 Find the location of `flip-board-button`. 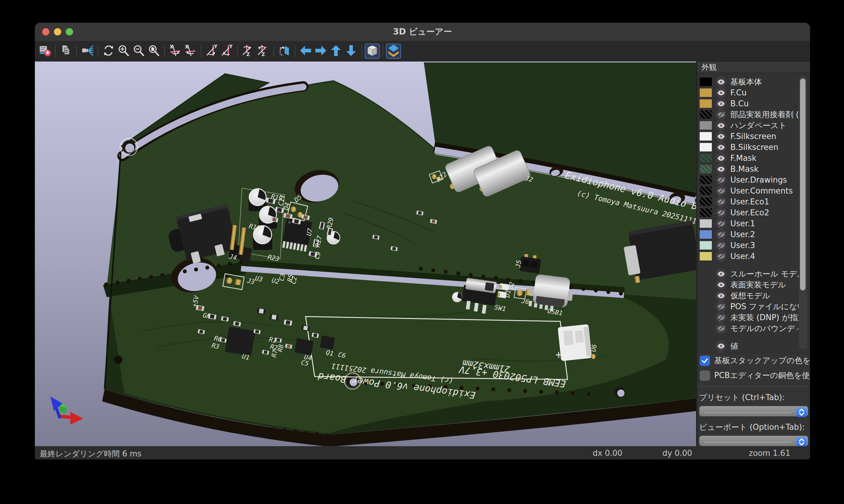

flip-board-button is located at coordinates (284, 51).